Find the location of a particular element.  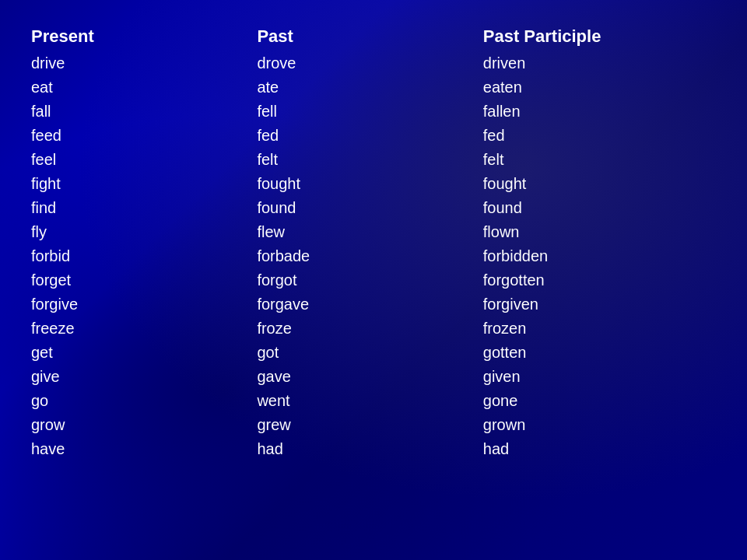

cell-participle: had is located at coordinates (599, 450).